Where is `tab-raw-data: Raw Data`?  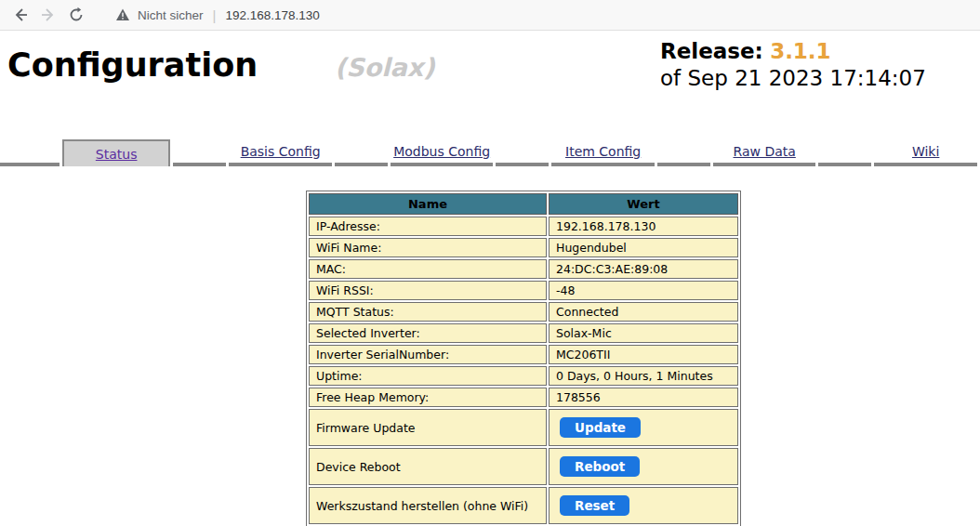
tab-raw-data: Raw Data is located at coordinates (764, 152).